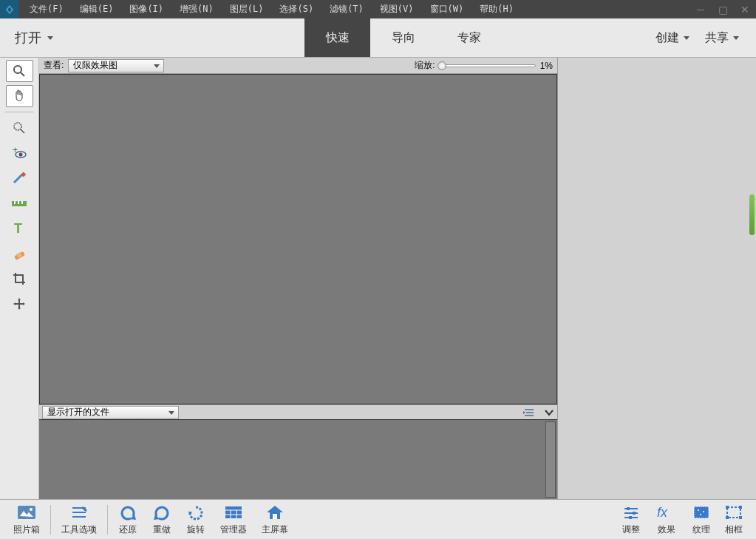 Image resolution: width=756 pixels, height=539 pixels. What do you see at coordinates (734, 519) in the screenshot?
I see `frames-button: 相框` at bounding box center [734, 519].